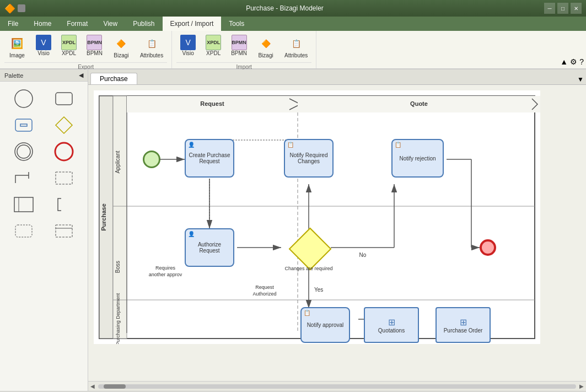 The image size is (586, 392). Describe the element at coordinates (118, 319) in the screenshot. I see `purchasing-lane-label: Purchasing Department` at that location.